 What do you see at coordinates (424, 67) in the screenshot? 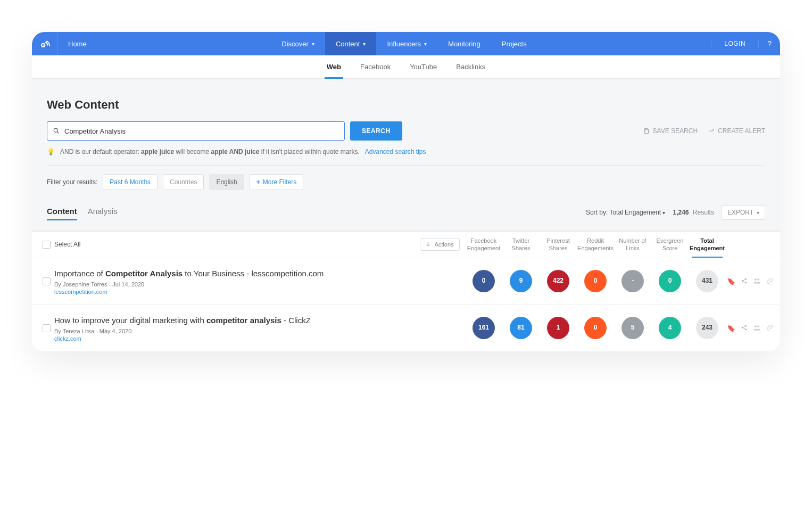
I see `tab-youtube: YouTube` at bounding box center [424, 67].